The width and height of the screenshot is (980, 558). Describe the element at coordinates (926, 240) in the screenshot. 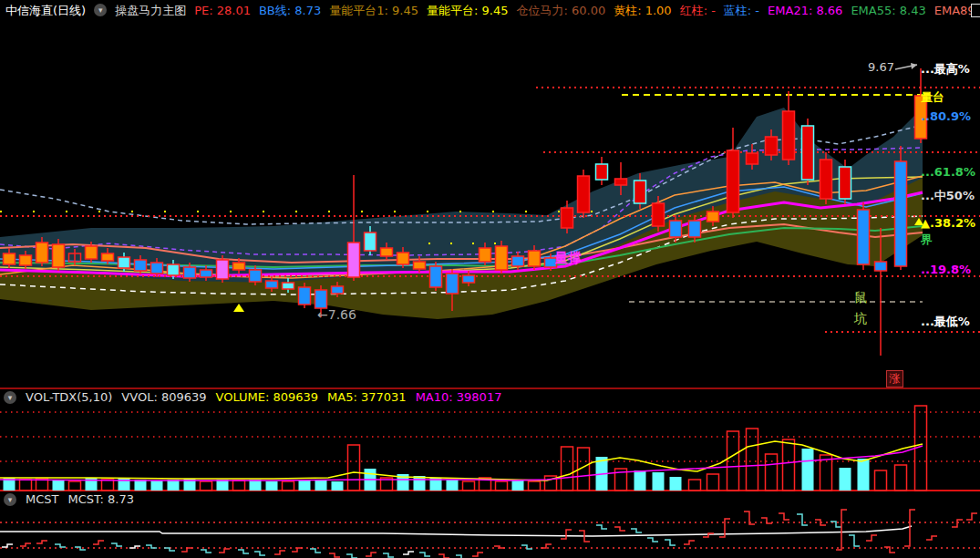

I see `fib-level-label: 界` at that location.